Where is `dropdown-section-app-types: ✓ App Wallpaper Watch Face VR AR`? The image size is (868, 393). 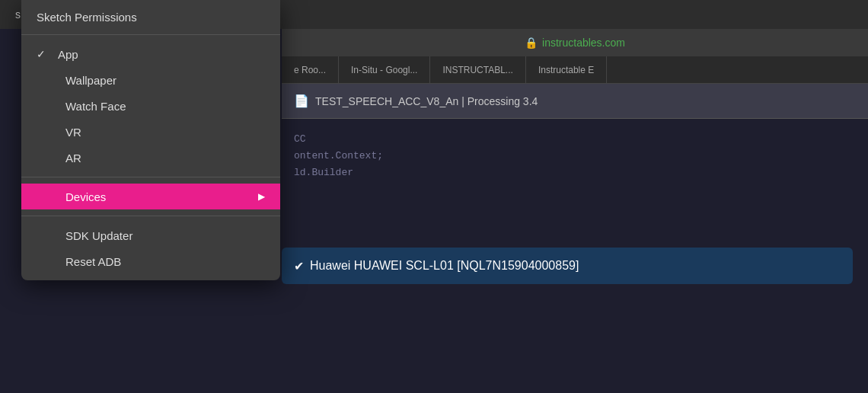 dropdown-section-app-types: ✓ App Wallpaper Watch Face VR AR is located at coordinates (151, 107).